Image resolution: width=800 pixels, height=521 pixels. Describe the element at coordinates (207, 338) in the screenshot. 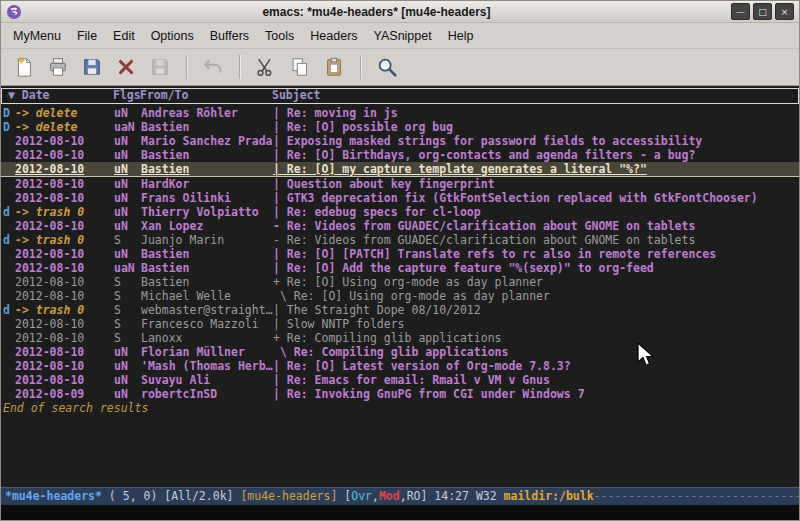

I see `message-from: Lanoxx` at that location.